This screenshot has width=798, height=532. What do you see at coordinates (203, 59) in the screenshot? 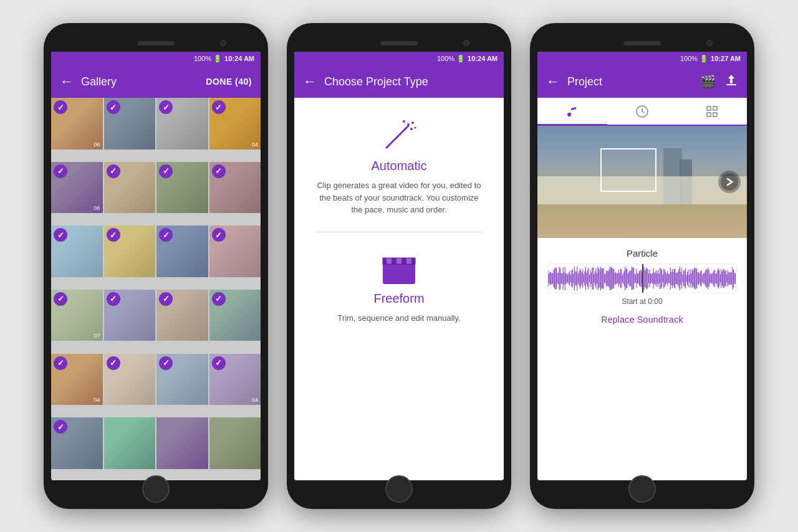
I see `battery-text-1: 100%` at bounding box center [203, 59].